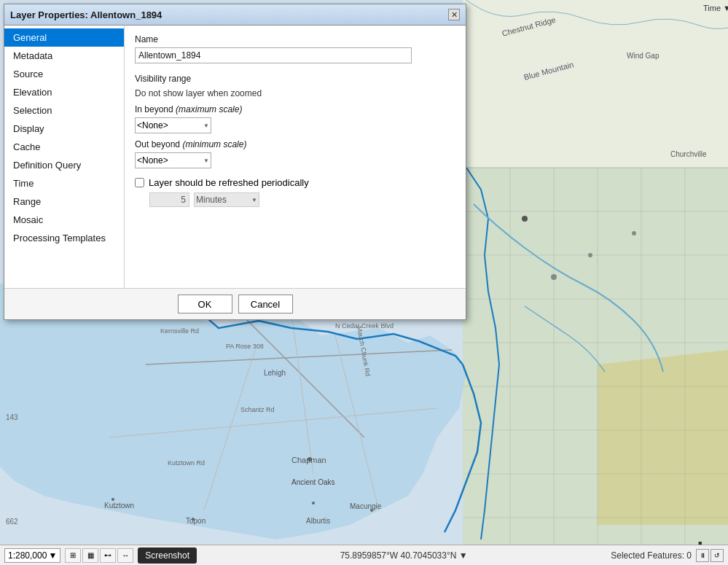 This screenshot has width=728, height=565. I want to click on screenshot-button: Screenshot, so click(168, 556).